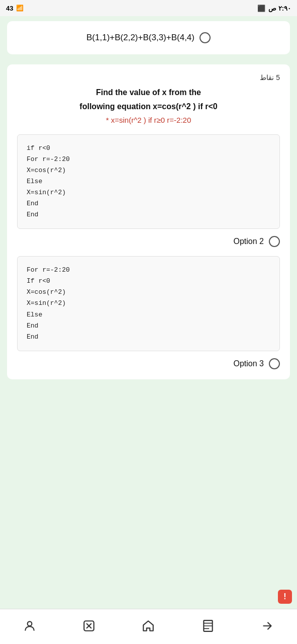 The width and height of the screenshot is (297, 644). I want to click on radio-option3, so click(274, 364).